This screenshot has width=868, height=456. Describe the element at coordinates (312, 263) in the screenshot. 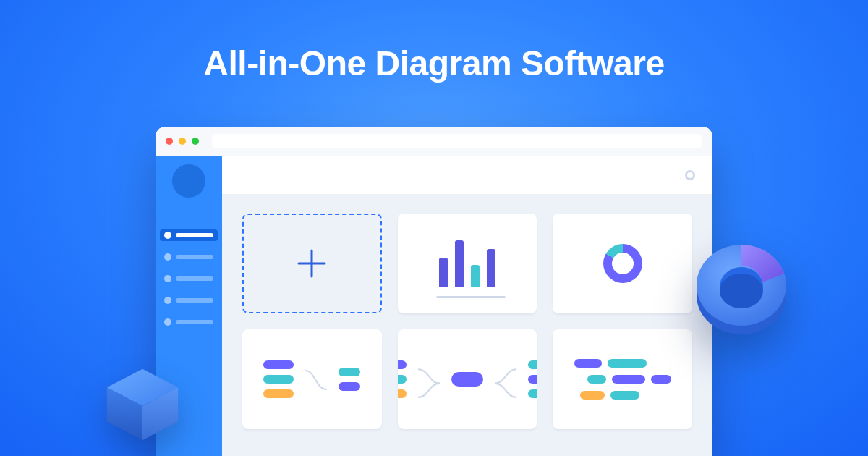

I see `plus-icon` at that location.